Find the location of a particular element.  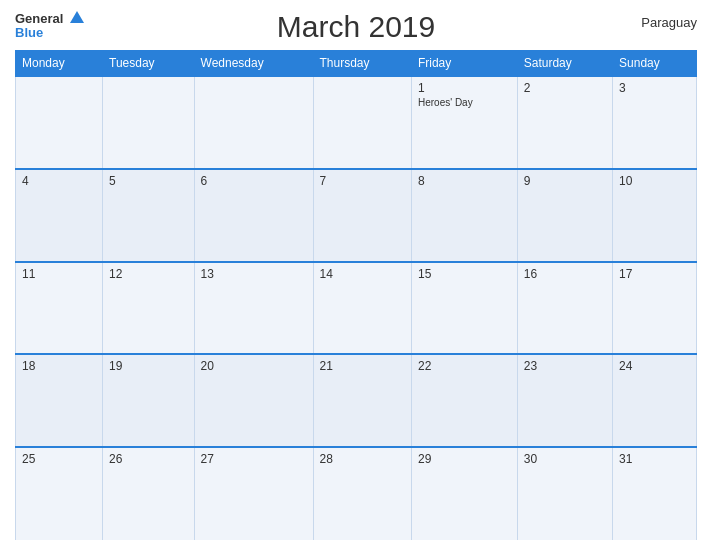

calendar-cell: 6 is located at coordinates (254, 216).